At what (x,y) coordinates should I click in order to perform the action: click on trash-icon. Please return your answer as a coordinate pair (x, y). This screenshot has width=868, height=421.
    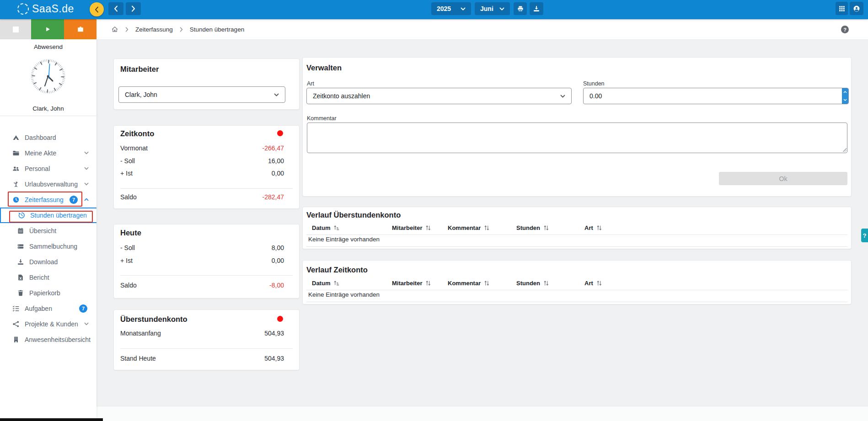
    Looking at the image, I should click on (21, 293).